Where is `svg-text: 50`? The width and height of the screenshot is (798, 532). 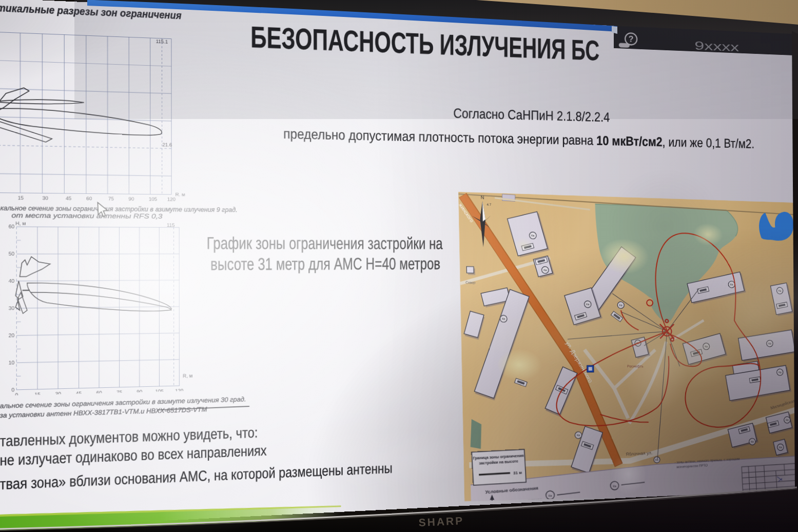
svg-text: 50 is located at coordinates (12, 253).